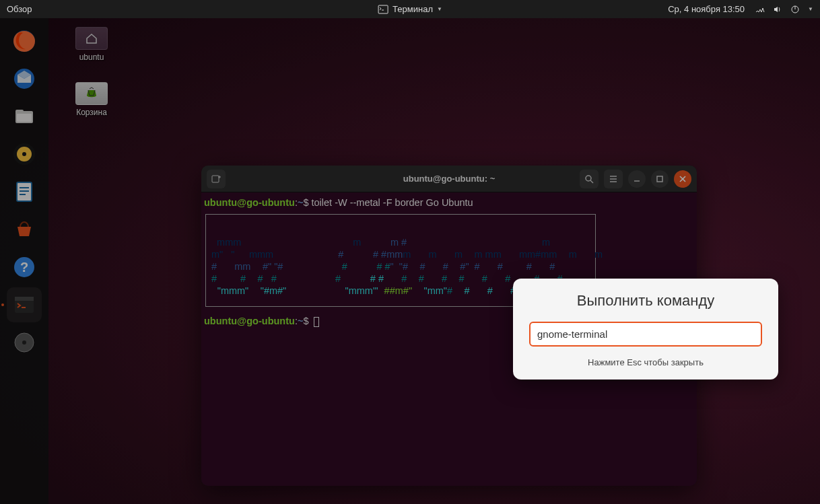  What do you see at coordinates (410, 9) in the screenshot?
I see `app-menu: Терминал ▼` at bounding box center [410, 9].